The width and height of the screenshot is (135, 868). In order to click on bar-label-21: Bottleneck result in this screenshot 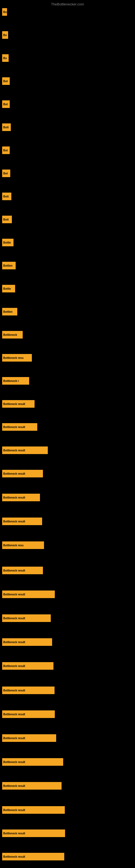, I will do `click(14, 497)`.